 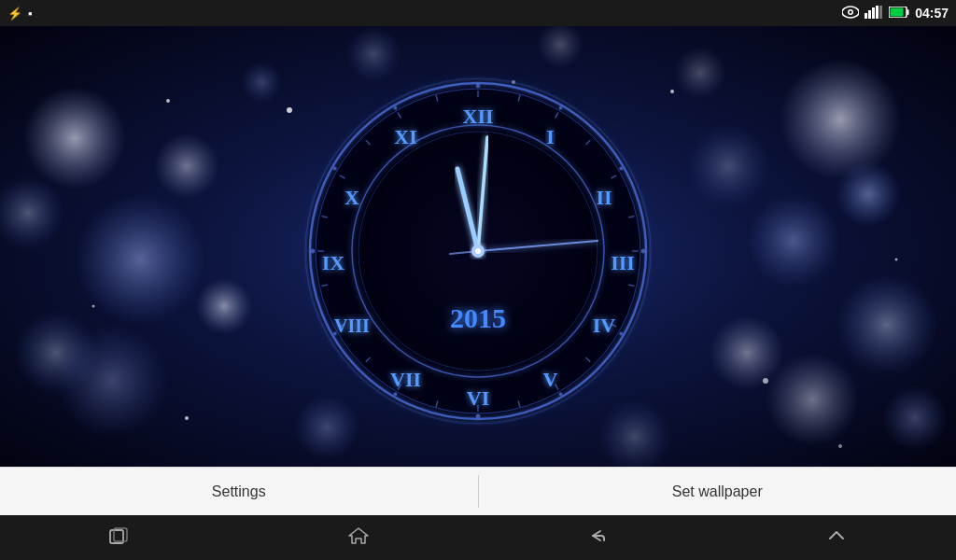 I want to click on svg-text: X, so click(x=352, y=198).